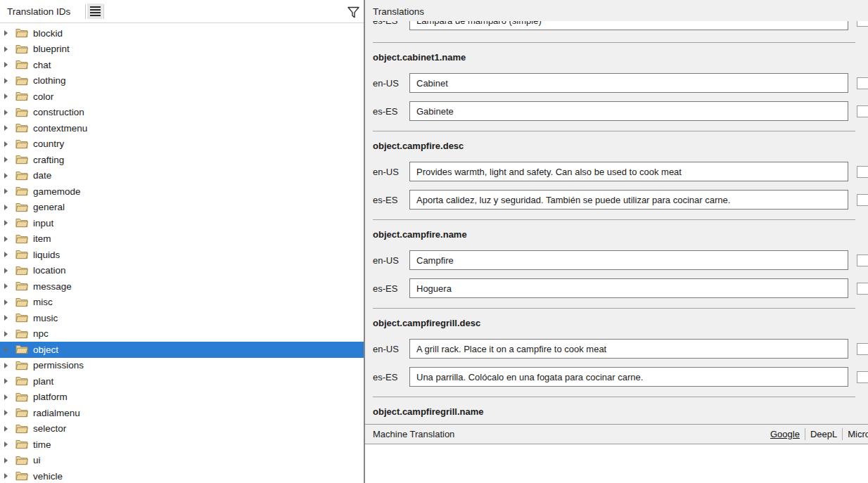 This screenshot has width=868, height=483. Describe the element at coordinates (616, 434) in the screenshot. I see `machine-translation-bar: Machine Translation GoogleDeepLMicrosoft` at that location.